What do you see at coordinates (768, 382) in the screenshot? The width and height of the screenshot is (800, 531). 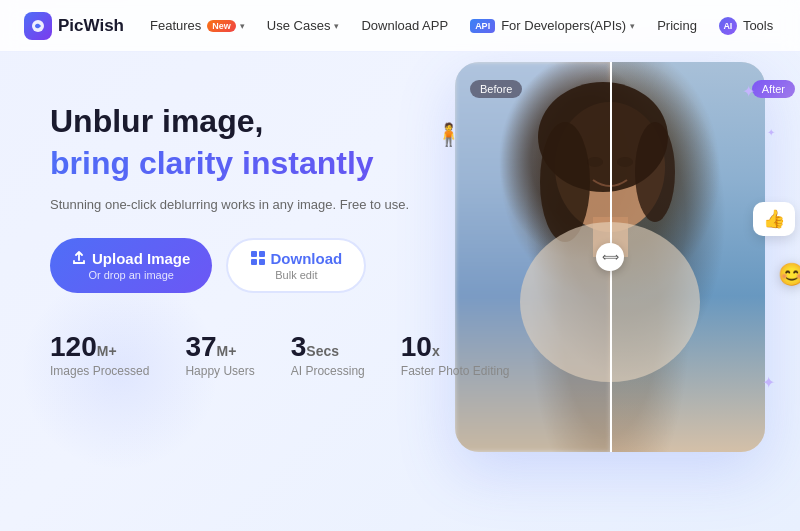 I see `float-star-3: ✦` at bounding box center [768, 382].